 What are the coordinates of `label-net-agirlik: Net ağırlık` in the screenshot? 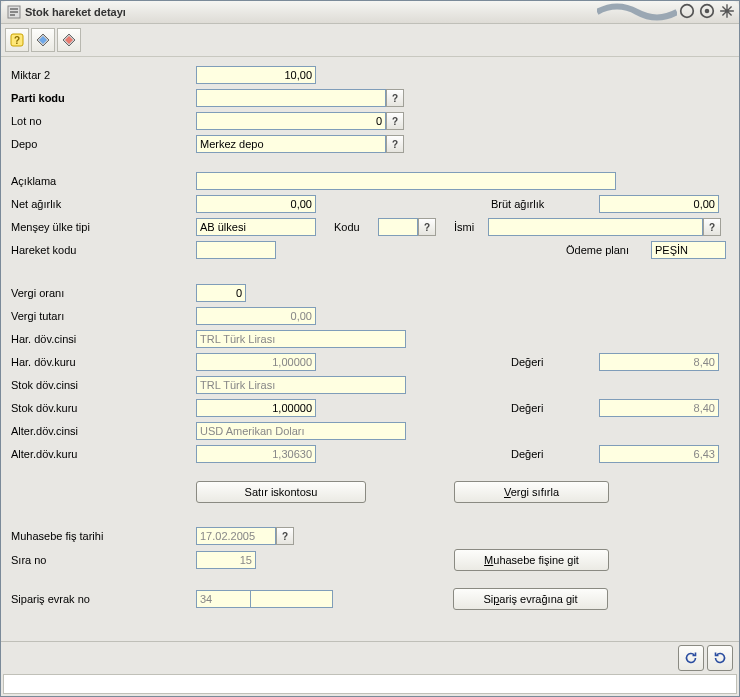 It's located at (104, 204).